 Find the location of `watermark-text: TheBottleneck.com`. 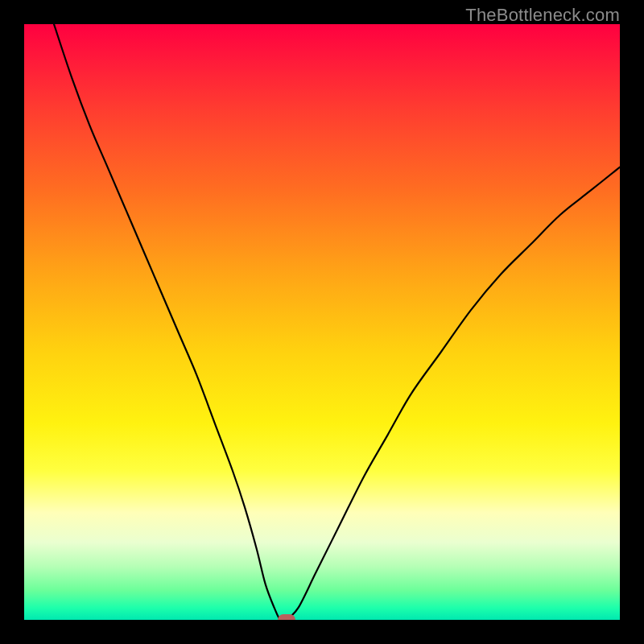

watermark-text: TheBottleneck.com is located at coordinates (543, 15).